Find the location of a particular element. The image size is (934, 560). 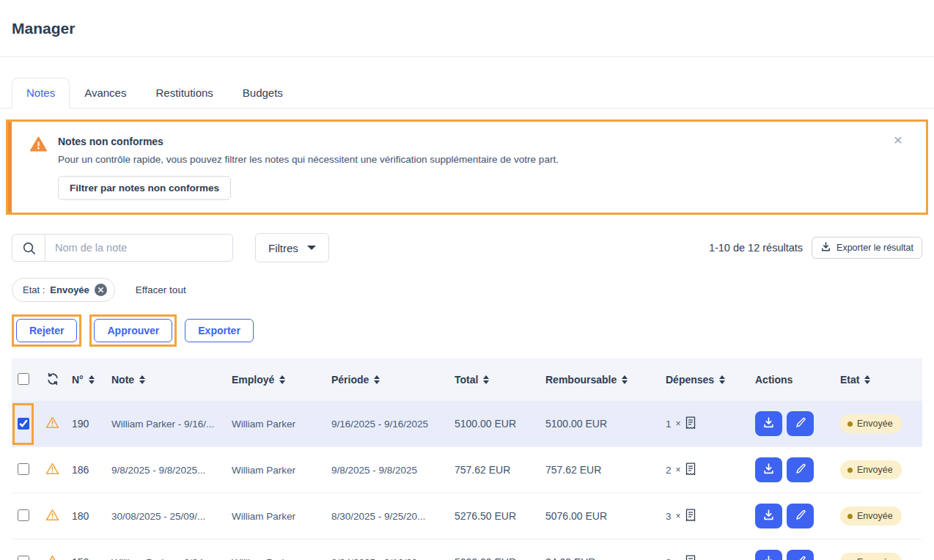

table-row: 180 30/08/2025 - 25/09/... William Parke… is located at coordinates (467, 516).